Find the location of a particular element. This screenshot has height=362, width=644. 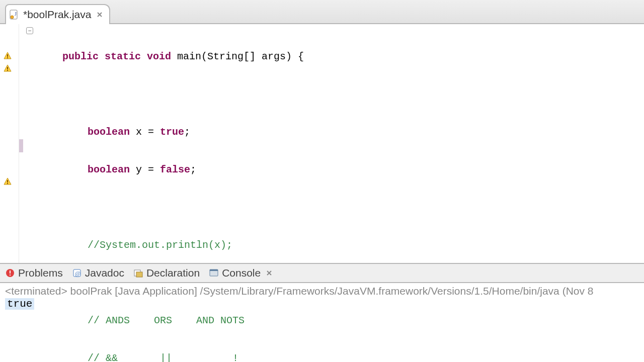

marker-gutter is located at coordinates (10, 144).